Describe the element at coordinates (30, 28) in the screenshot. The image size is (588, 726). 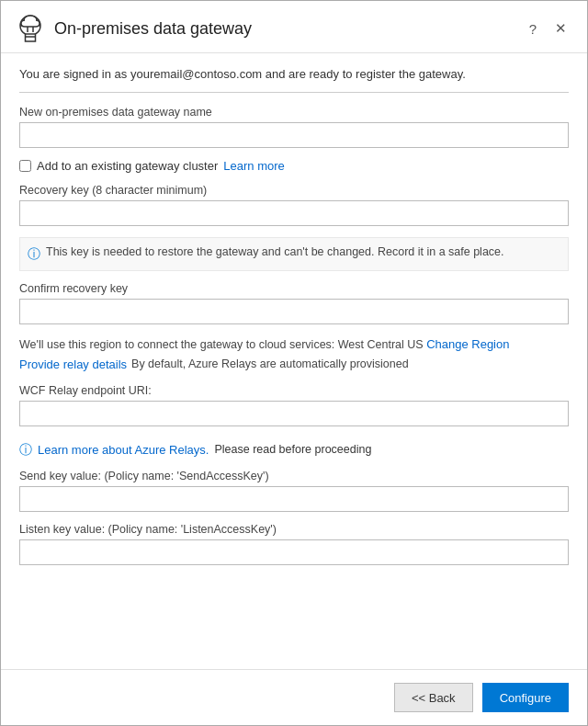
I see `gateway-icon` at that location.